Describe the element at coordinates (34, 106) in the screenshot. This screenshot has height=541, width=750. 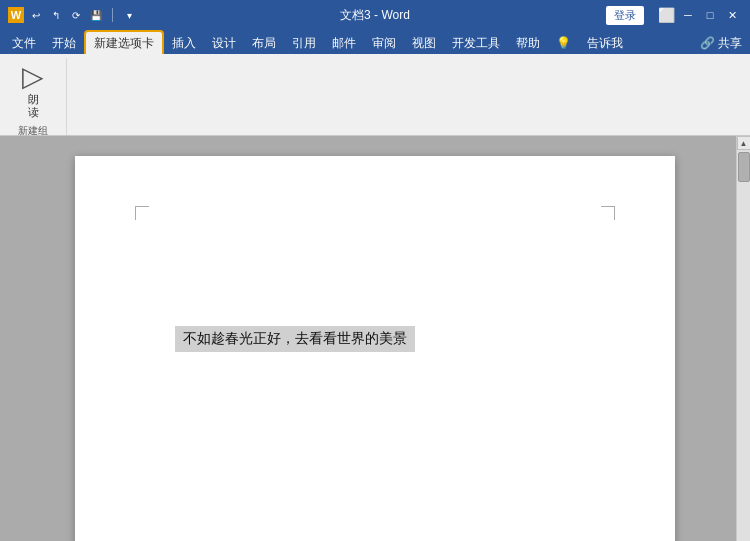
I see `read-label: 朗读` at that location.